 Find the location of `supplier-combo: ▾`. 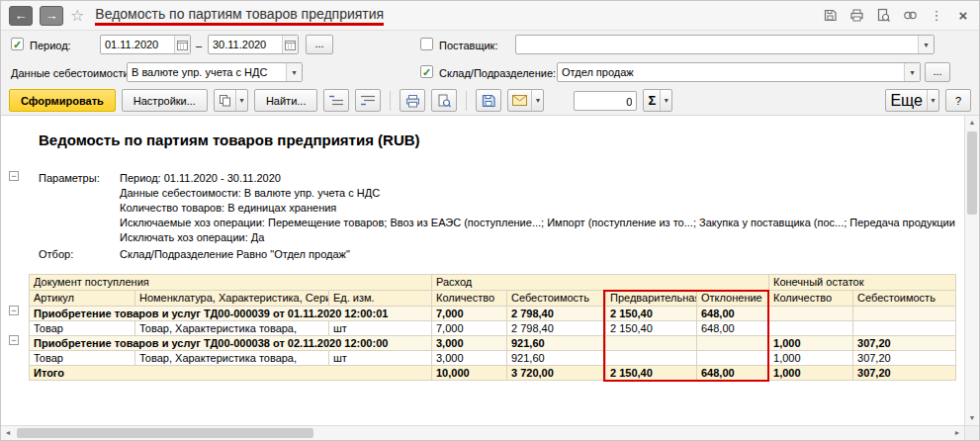

supplier-combo: ▾ is located at coordinates (725, 44).